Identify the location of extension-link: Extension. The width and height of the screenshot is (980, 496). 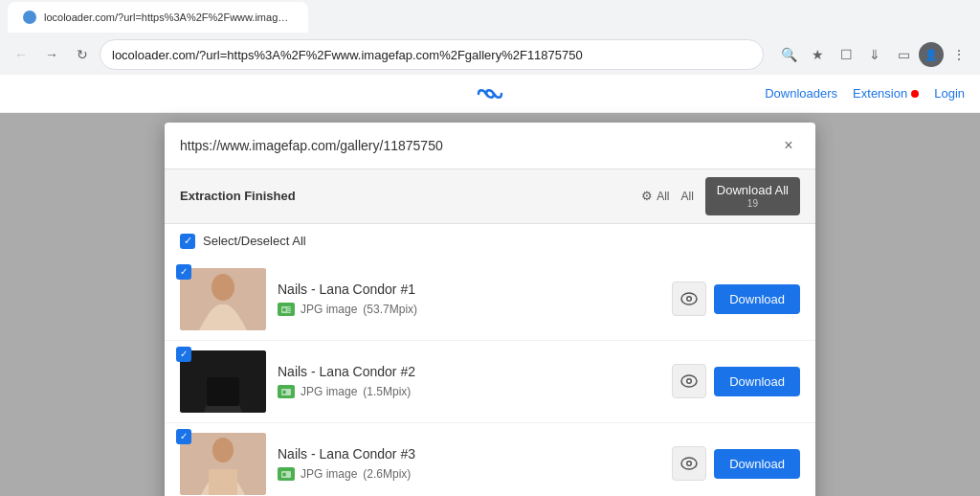
(880, 94).